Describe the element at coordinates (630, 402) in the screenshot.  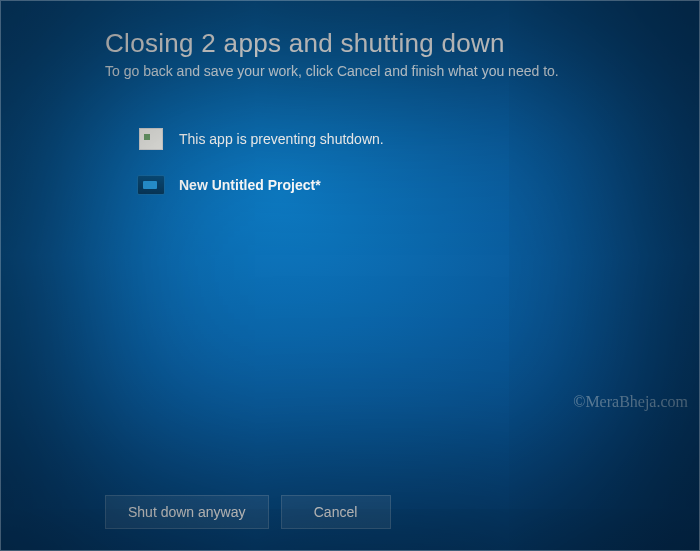
I see `watermark-text: ©MeraBheja.com` at that location.